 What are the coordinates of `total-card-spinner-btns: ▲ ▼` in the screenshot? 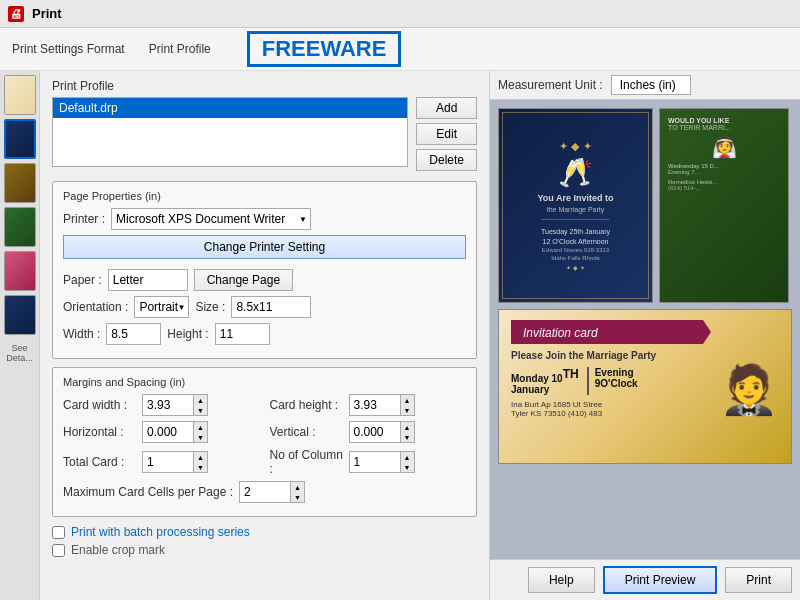 It's located at (200, 462).